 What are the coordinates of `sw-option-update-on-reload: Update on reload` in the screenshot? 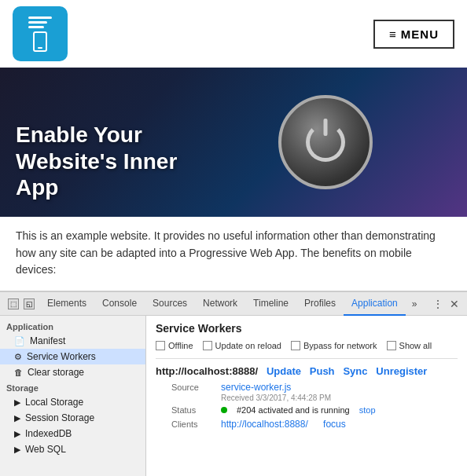 It's located at (242, 346).